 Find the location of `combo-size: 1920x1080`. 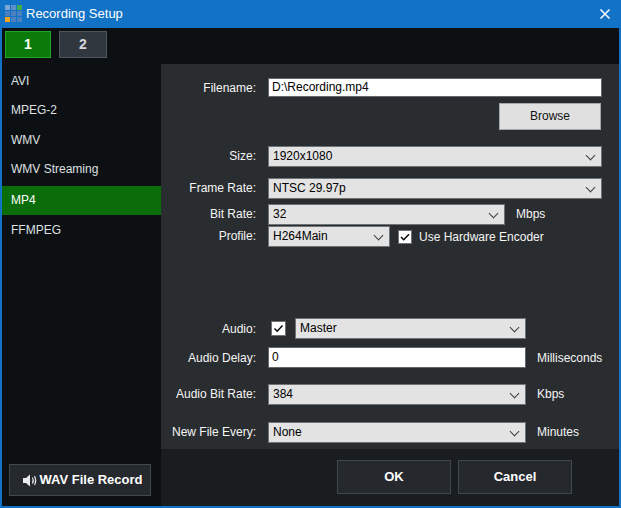

combo-size: 1920x1080 is located at coordinates (435, 156).